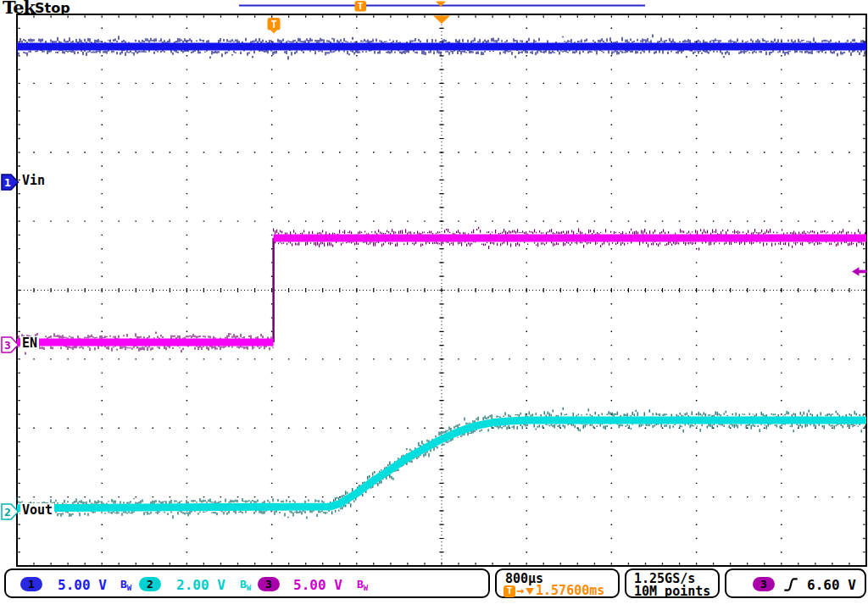 The height and width of the screenshot is (610, 868). What do you see at coordinates (442, 20) in the screenshot?
I see `expansion-point-icon` at bounding box center [442, 20].